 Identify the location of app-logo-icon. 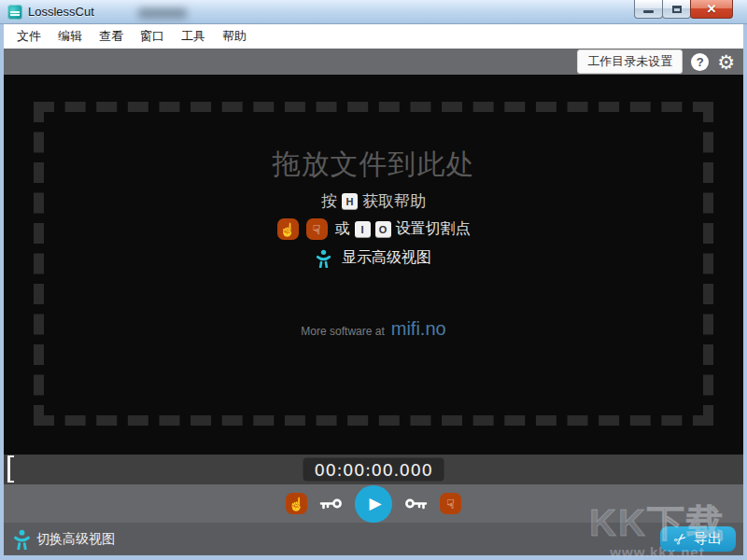
(15, 12).